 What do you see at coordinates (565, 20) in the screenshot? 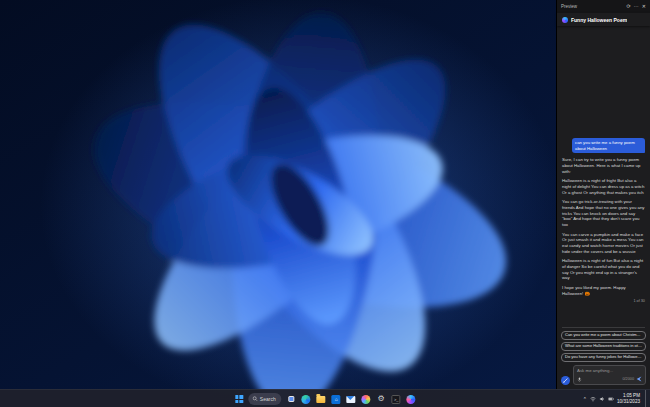
I see `copilot-icon` at bounding box center [565, 20].